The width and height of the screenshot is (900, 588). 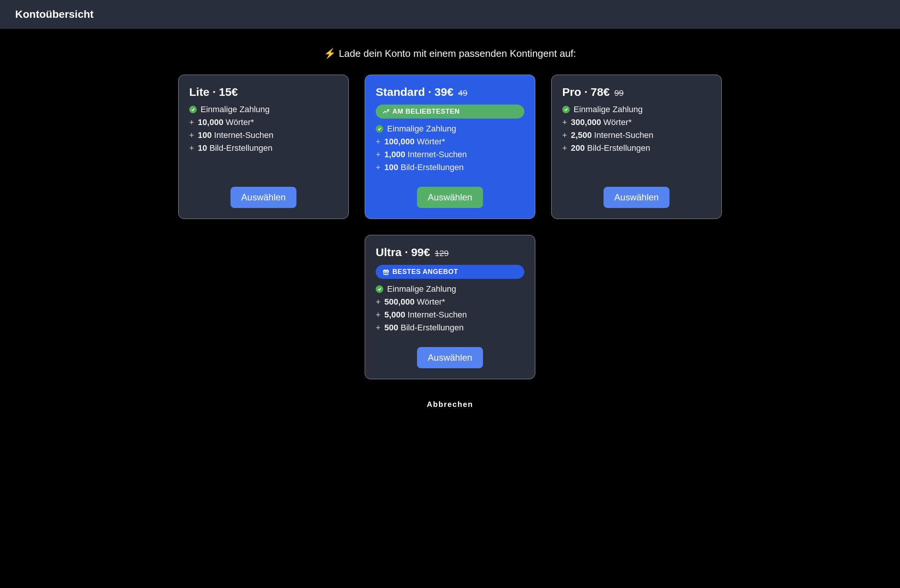 I want to click on feature-words: + 100,000 Wörter*, so click(x=450, y=142).